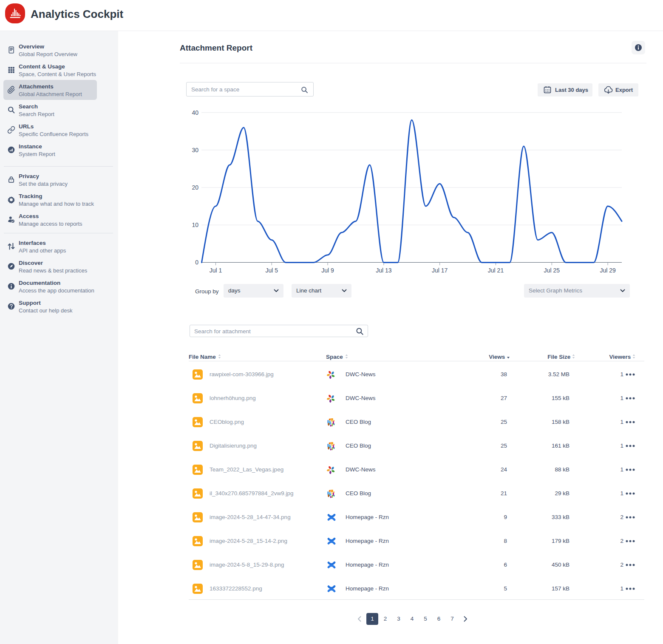 The width and height of the screenshot is (663, 644). I want to click on svg-text: 0, so click(197, 262).